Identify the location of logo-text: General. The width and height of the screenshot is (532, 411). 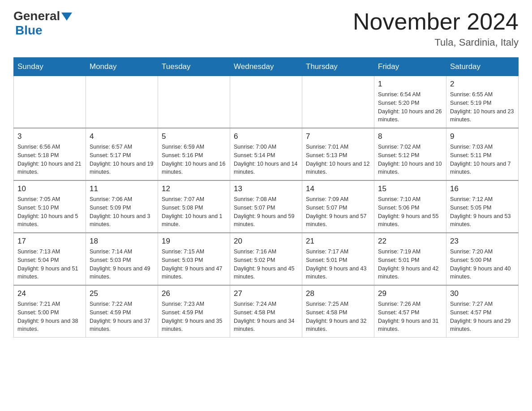
(43, 16).